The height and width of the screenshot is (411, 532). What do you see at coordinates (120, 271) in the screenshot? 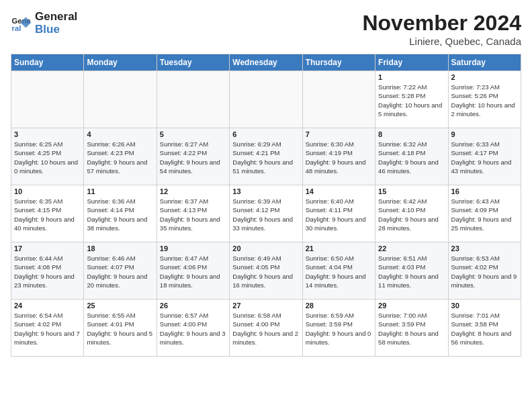
I see `day-info: Sunrise: 6:46 AM Sunset: 4:07 PM Dayligh…` at bounding box center [120, 271].